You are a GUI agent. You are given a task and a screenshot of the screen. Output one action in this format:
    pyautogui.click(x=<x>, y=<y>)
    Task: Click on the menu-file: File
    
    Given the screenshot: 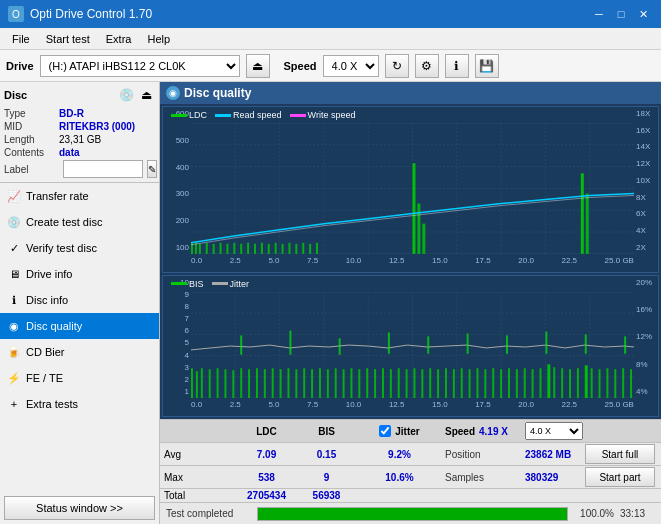 What is the action you would take?
    pyautogui.click(x=21, y=39)
    